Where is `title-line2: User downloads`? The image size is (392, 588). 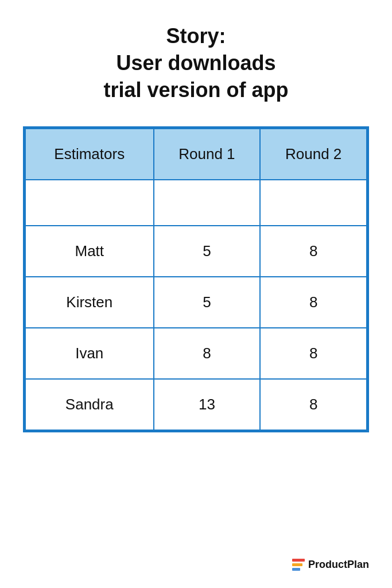 title-line2: User downloads is located at coordinates (196, 63).